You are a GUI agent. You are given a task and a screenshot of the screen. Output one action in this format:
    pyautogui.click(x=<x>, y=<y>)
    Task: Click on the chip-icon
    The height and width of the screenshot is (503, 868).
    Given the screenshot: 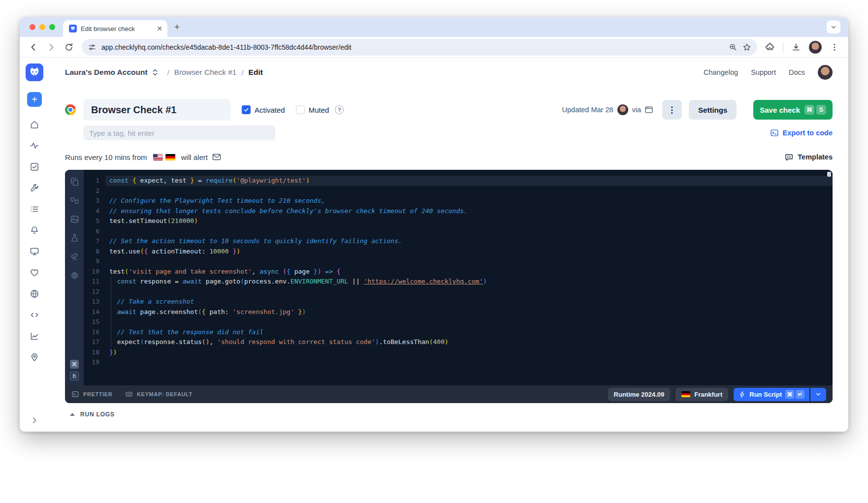 What is the action you would take?
    pyautogui.click(x=75, y=276)
    